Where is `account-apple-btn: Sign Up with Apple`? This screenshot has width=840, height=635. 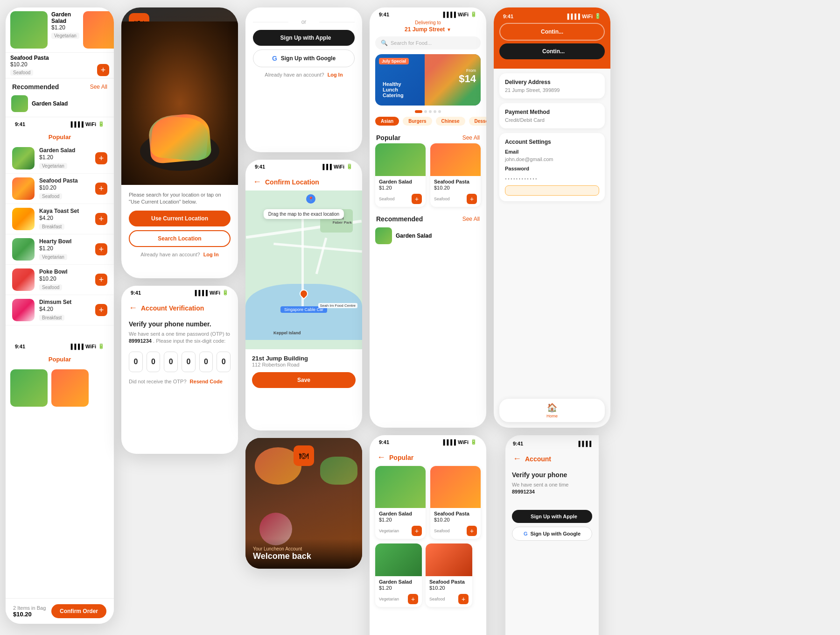 account-apple-btn: Sign Up with Apple is located at coordinates (552, 516).